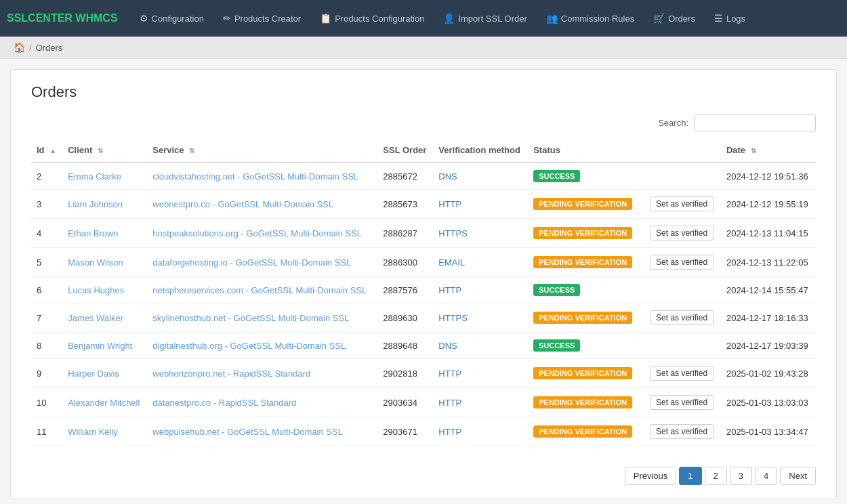 This screenshot has height=504, width=847. What do you see at coordinates (47, 290) in the screenshot?
I see `cell-id: 6` at bounding box center [47, 290].